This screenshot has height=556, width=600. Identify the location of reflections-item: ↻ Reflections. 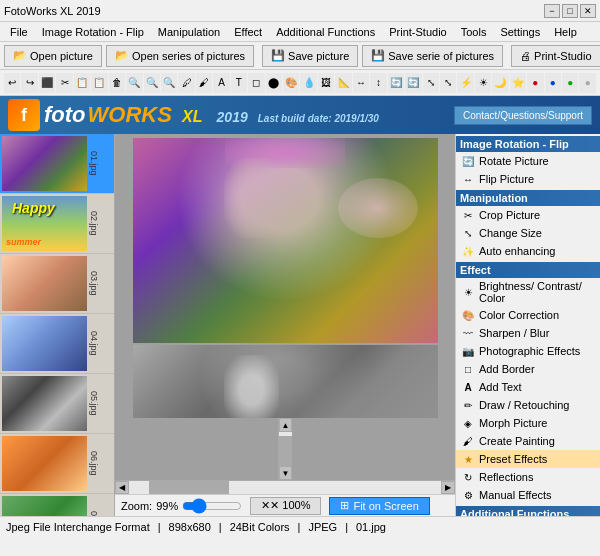
(528, 477).